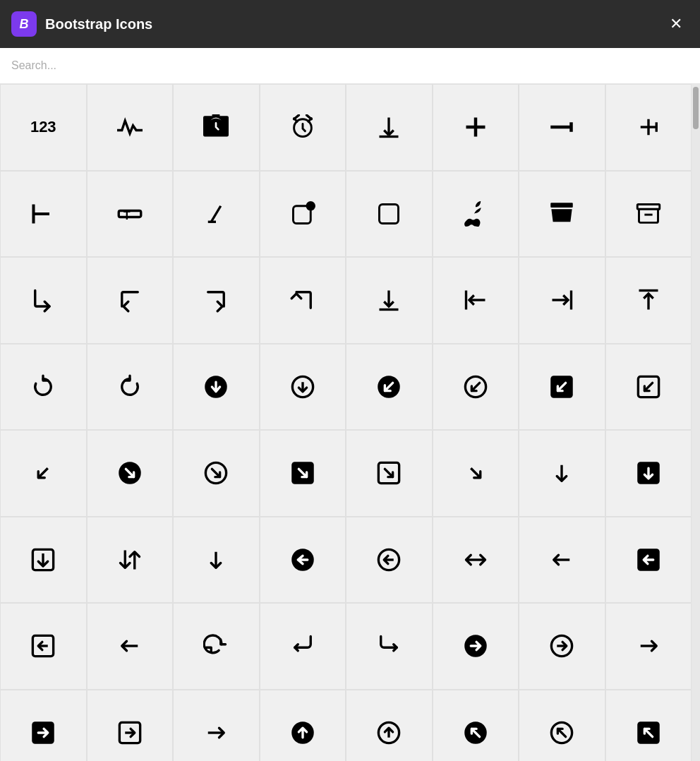  I want to click on app-title: Bootstrap Icons, so click(99, 24).